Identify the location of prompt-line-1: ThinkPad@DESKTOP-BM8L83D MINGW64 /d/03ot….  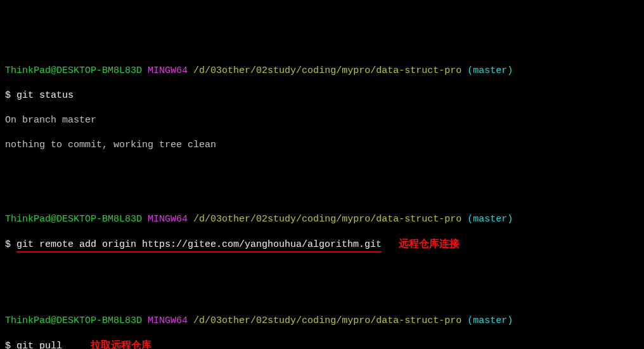
(322, 71).